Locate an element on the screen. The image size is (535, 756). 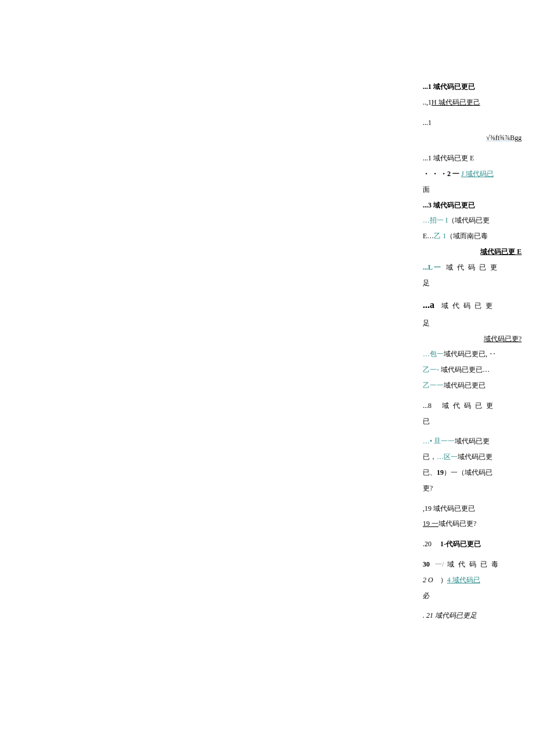
anno-14-a: ...a is located at coordinates (429, 304).